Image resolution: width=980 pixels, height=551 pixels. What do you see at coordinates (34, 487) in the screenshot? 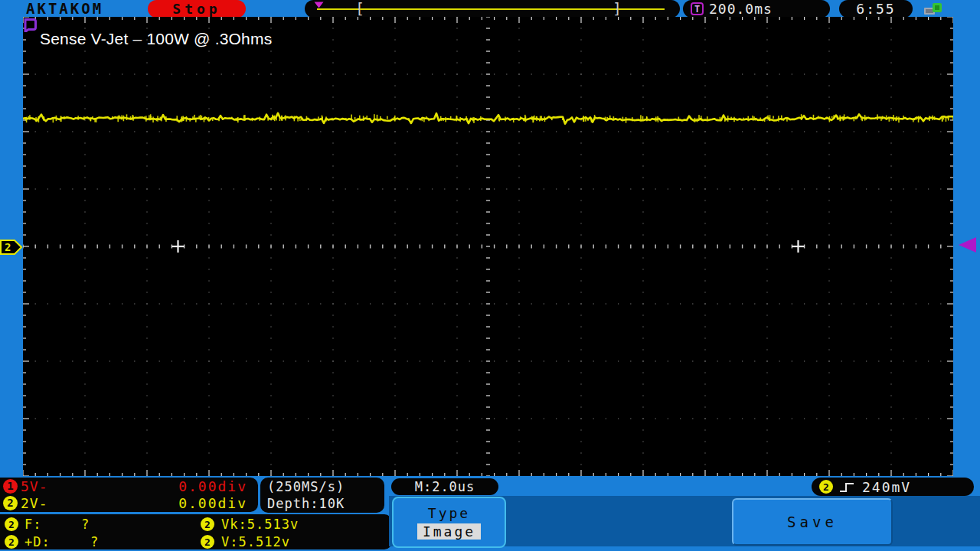
I see `channel1-scale: 5V-` at bounding box center [34, 487].